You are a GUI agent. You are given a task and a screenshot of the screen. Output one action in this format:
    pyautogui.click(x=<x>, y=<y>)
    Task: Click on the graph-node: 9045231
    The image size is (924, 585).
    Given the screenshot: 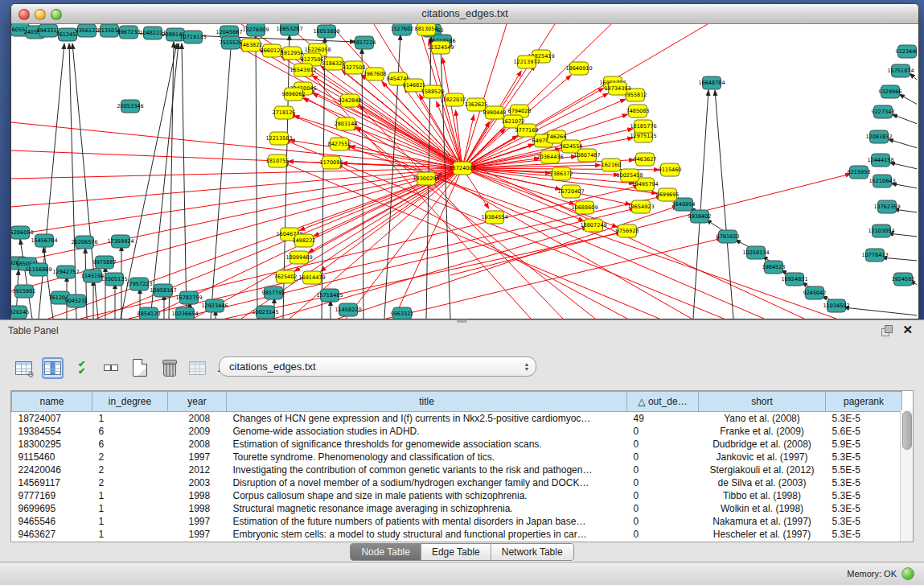 What is the action you would take?
    pyautogui.click(x=77, y=301)
    